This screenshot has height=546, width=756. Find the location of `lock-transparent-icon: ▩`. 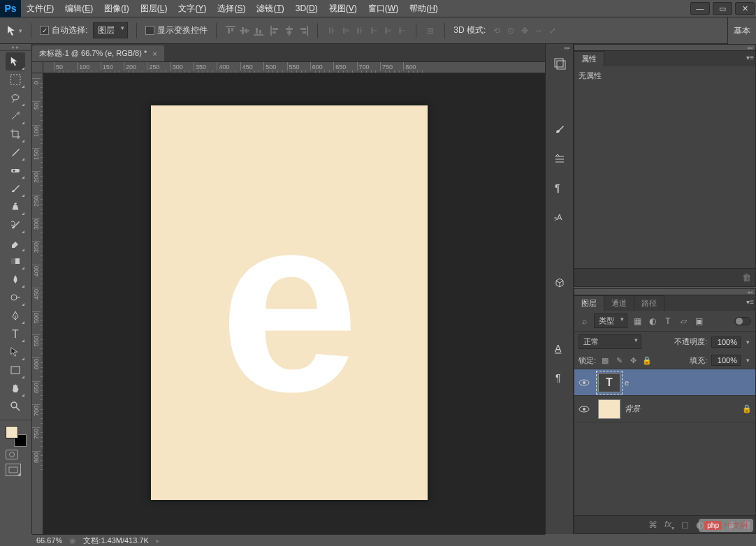

lock-transparent-icon: ▩ is located at coordinates (605, 360).